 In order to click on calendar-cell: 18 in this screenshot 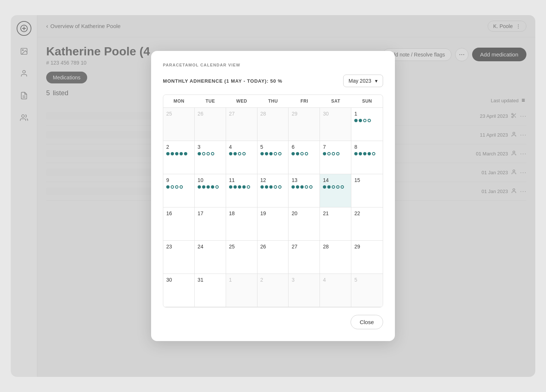, I will do `click(242, 224)`.